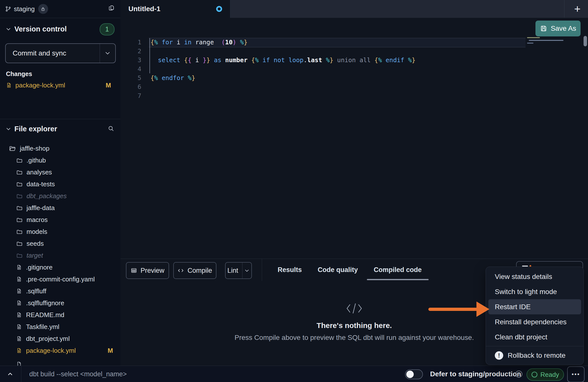  What do you see at coordinates (27, 9) in the screenshot?
I see `branch-selector: staging` at bounding box center [27, 9].